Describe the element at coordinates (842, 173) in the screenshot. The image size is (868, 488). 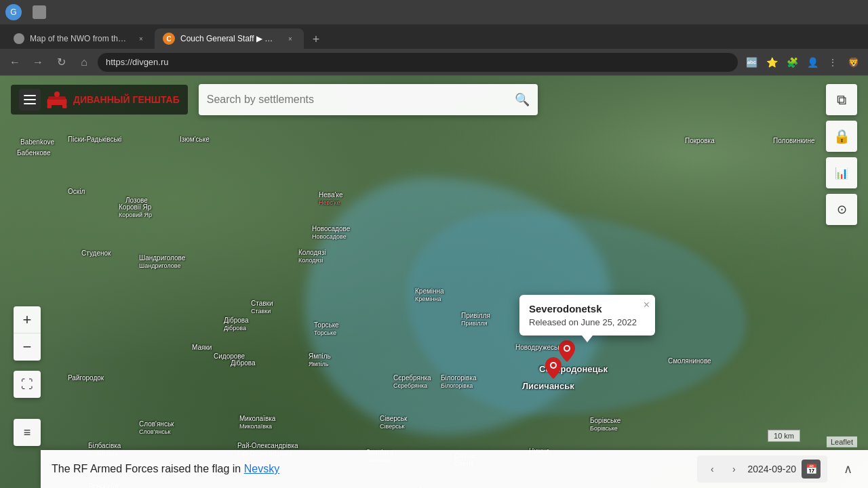
I see `chart-button: 📊` at that location.